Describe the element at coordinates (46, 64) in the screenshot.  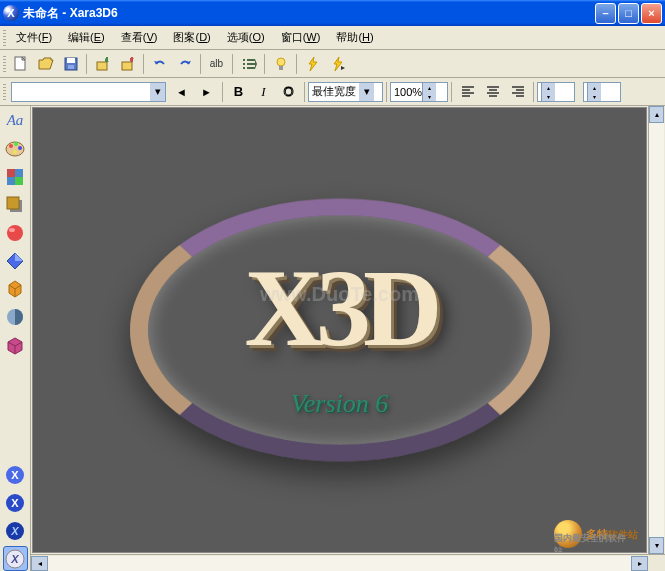
I see `open-button` at that location.